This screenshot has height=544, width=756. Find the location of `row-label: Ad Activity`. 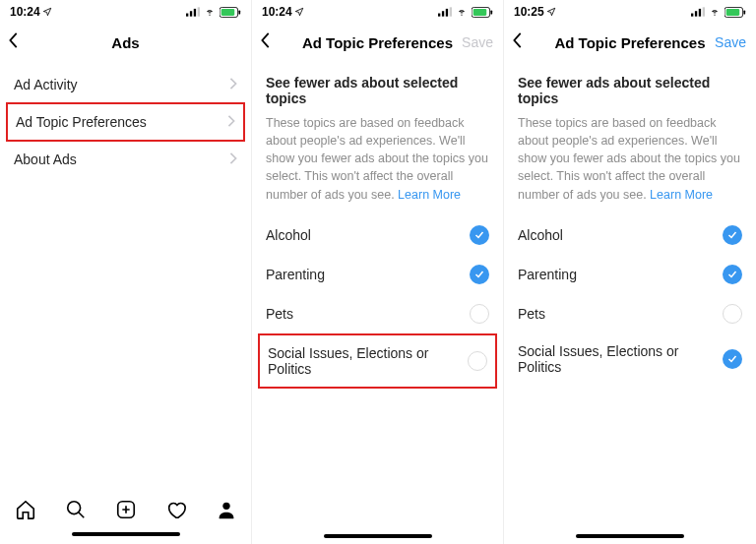

row-label: Ad Activity is located at coordinates (45, 85).